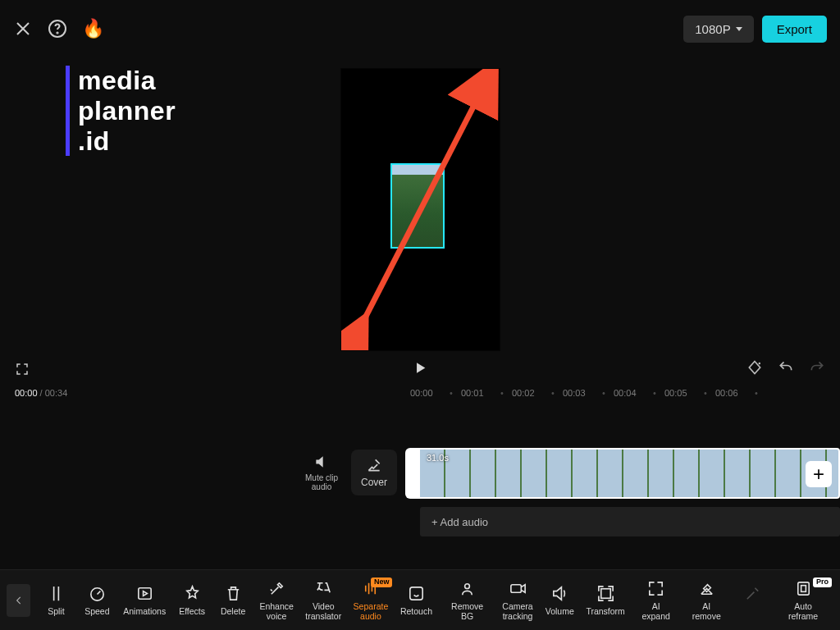 This screenshot has height=630, width=840. Describe the element at coordinates (803, 612) in the screenshot. I see `auto-reframe-label: Auto reframe` at that location.